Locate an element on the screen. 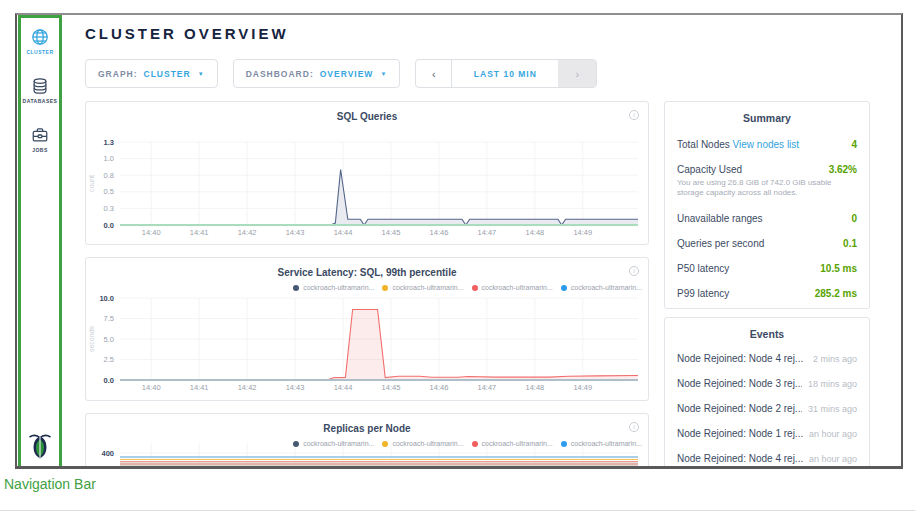  dashboard-dropdown: DASHBOARD: OVERVIEW ▼ is located at coordinates (317, 74).